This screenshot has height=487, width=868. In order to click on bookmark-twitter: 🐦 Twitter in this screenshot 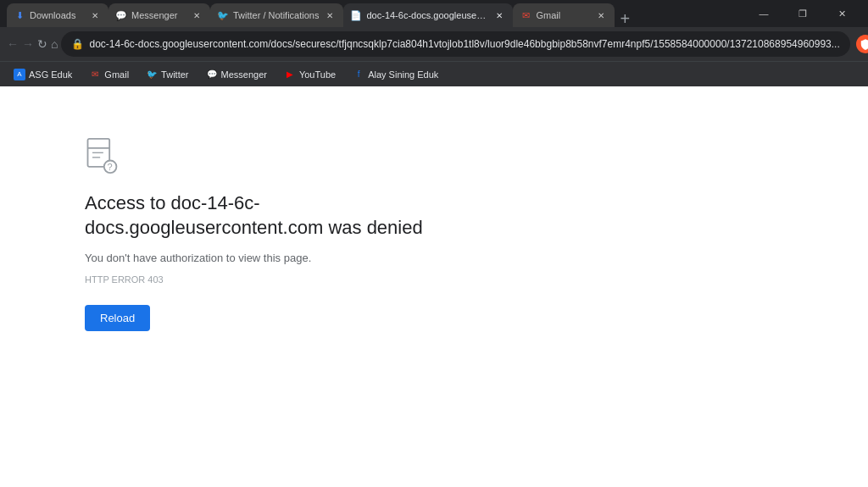, I will do `click(167, 75)`.